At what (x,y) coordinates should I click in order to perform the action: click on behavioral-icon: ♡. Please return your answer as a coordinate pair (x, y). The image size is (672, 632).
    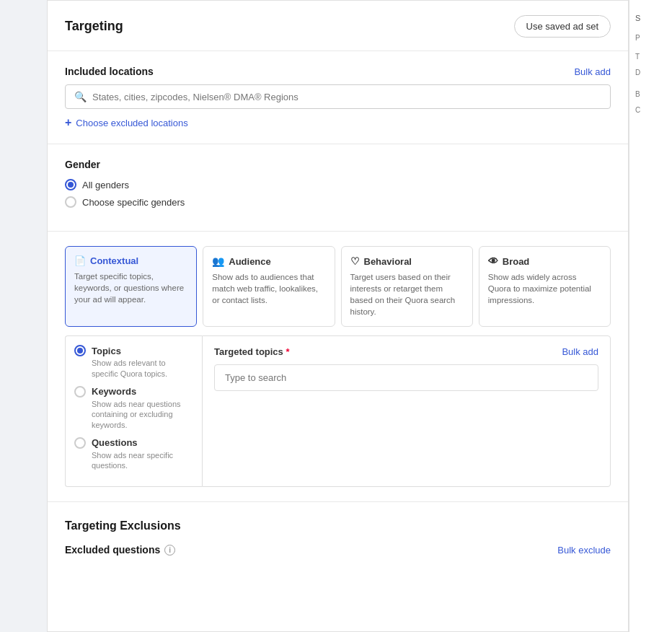
    Looking at the image, I should click on (355, 261).